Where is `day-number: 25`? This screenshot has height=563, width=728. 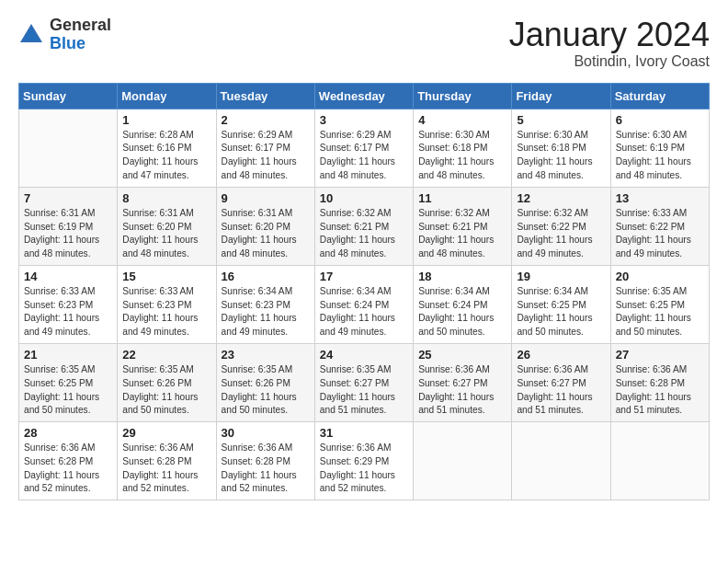 day-number: 25 is located at coordinates (463, 355).